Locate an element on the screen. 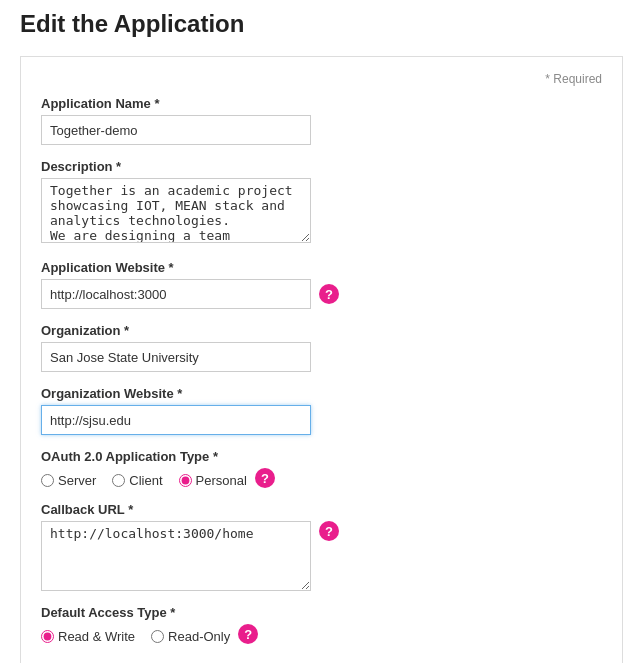 This screenshot has width=643, height=663. access-type-label: Default Access Type * is located at coordinates (322, 612).